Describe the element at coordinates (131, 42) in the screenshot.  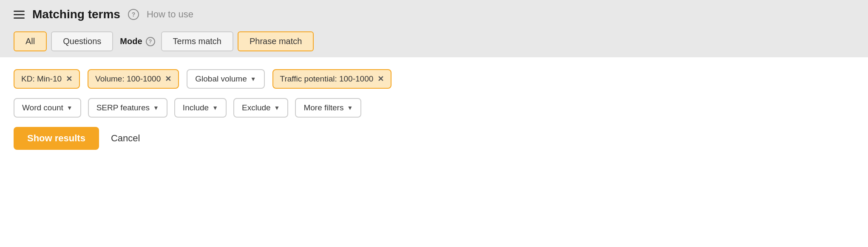
I see `mode-label: Mode` at that location.